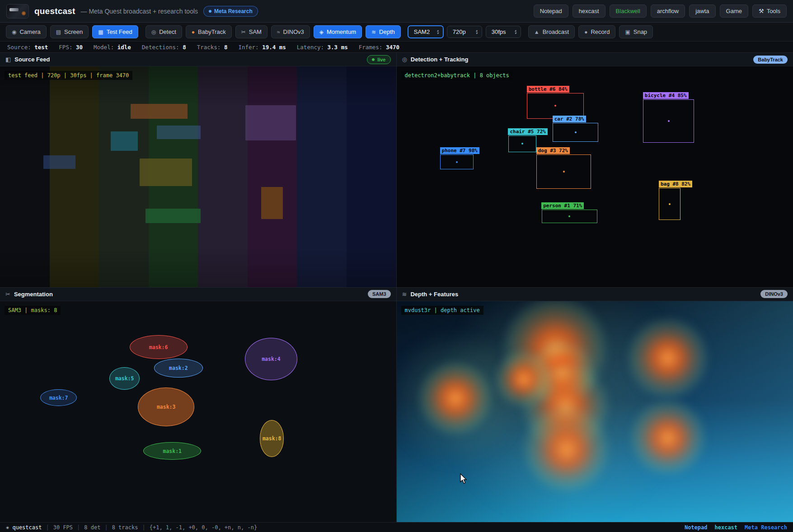 This screenshot has width=793, height=532. I want to click on tool-babytrack-button: ●BabyTrack, so click(209, 32).